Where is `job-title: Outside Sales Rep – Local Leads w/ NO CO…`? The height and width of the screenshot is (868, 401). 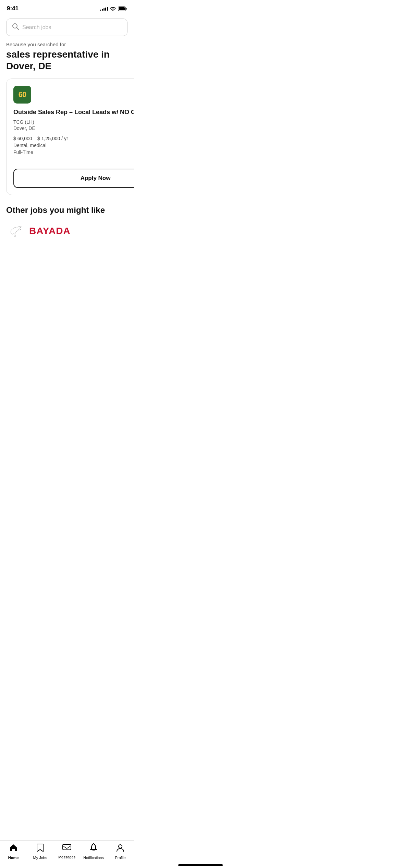
job-title: Outside Sales Rep – Local Leads w/ NO CO… is located at coordinates (73, 112).